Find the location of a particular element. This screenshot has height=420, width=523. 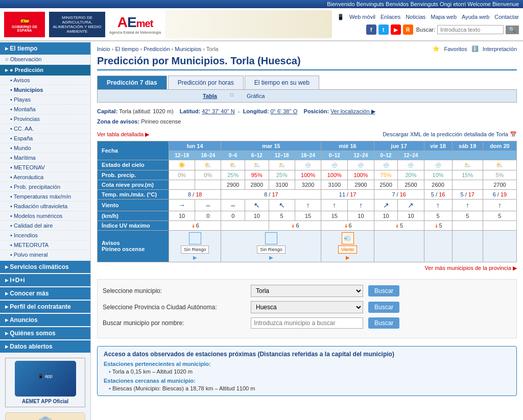

sidebar-item-radiacion: • Radiación ultravioleta is located at coordinates (45, 206).